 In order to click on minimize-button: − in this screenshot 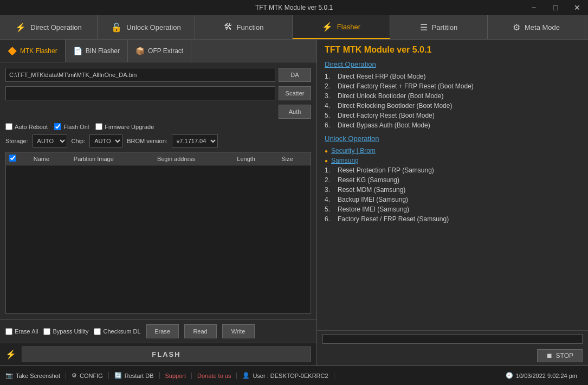, I will do `click(534, 8)`.